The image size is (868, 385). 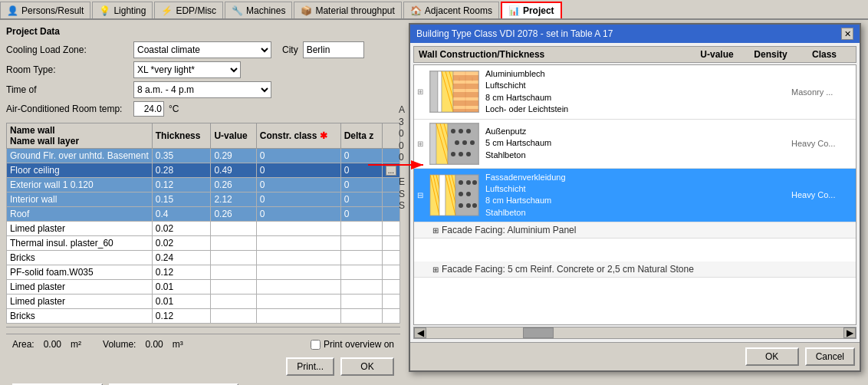 I want to click on wall-thickness-cell: 0.01, so click(x=181, y=302).